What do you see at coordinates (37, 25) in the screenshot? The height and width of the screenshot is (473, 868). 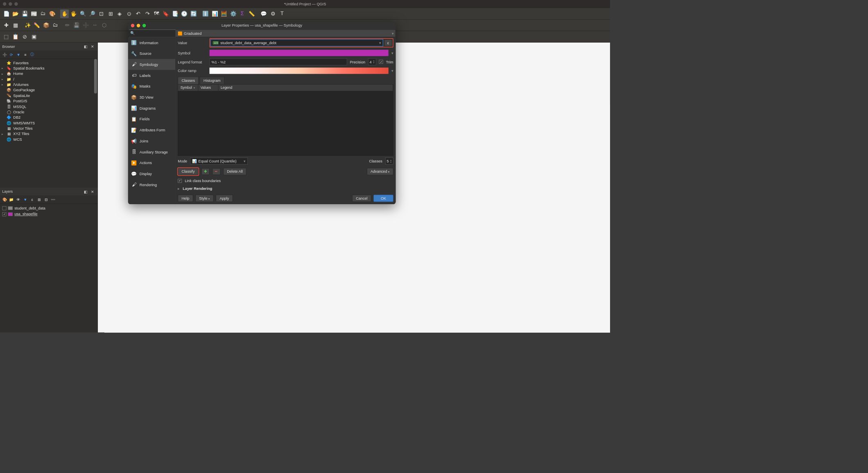 I see `edit-icon: ✏️` at bounding box center [37, 25].